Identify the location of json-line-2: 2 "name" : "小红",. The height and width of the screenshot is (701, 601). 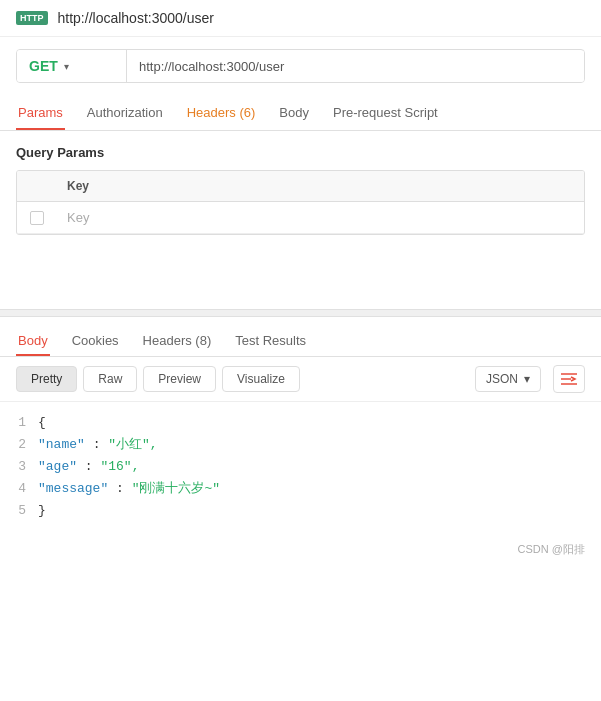
(300, 445).